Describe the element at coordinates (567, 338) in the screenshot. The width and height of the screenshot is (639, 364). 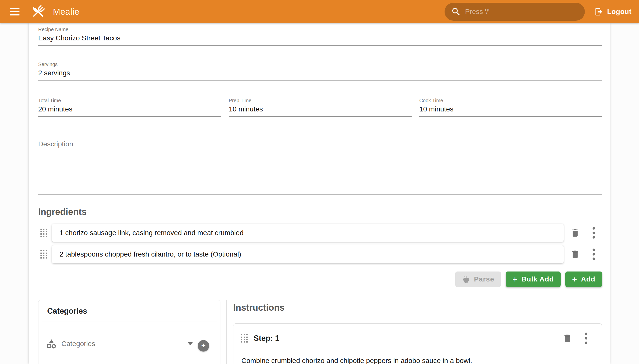
I see `delete-step-button` at that location.